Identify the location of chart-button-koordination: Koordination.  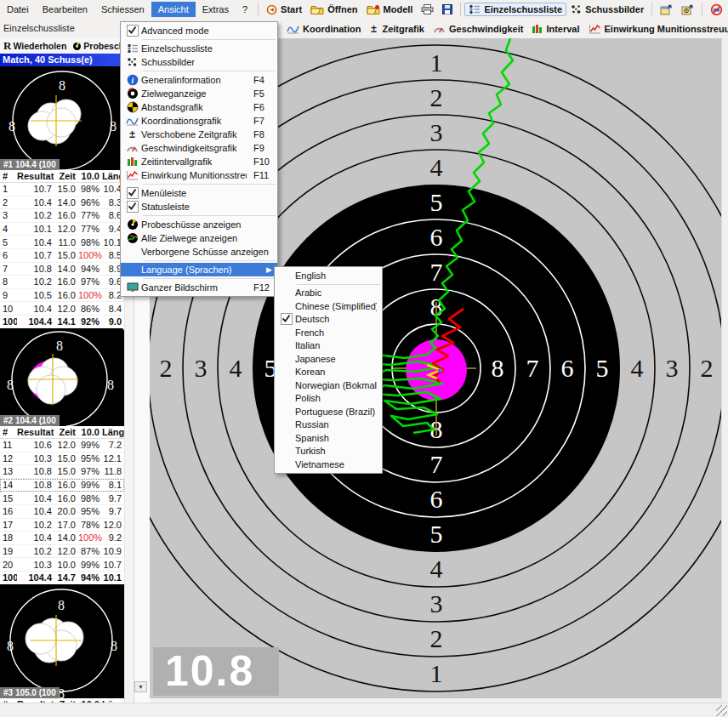
(323, 29).